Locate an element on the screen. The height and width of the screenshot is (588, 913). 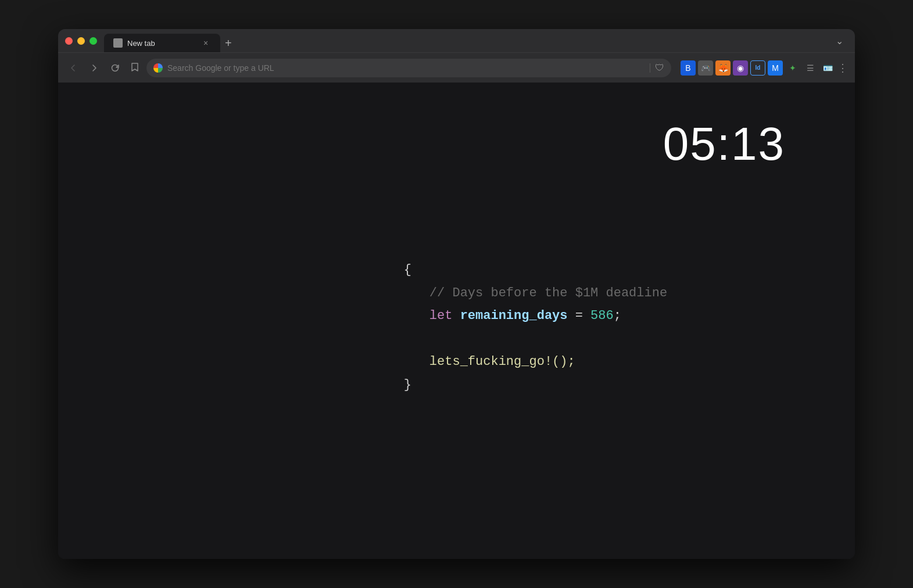
address-input is located at coordinates (406, 68).